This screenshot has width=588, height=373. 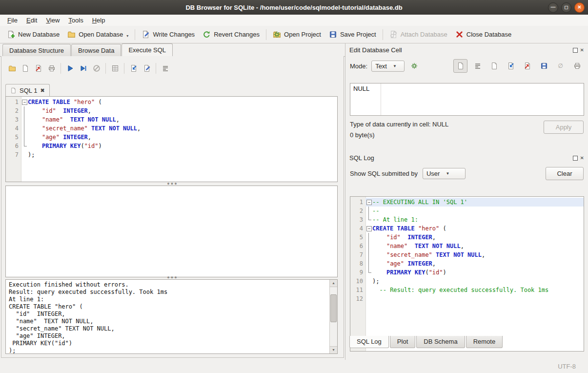 I want to click on find-replace-icon, so click(x=147, y=68).